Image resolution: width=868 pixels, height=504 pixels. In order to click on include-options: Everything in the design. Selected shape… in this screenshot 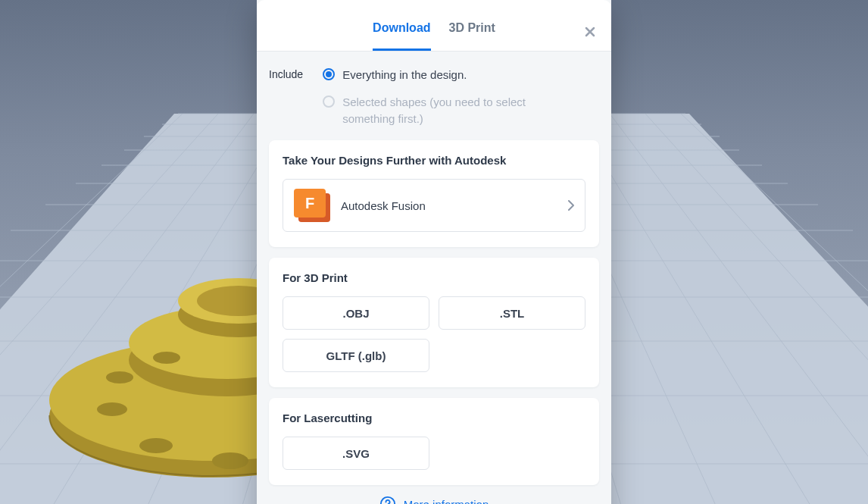, I will do `click(431, 97)`.